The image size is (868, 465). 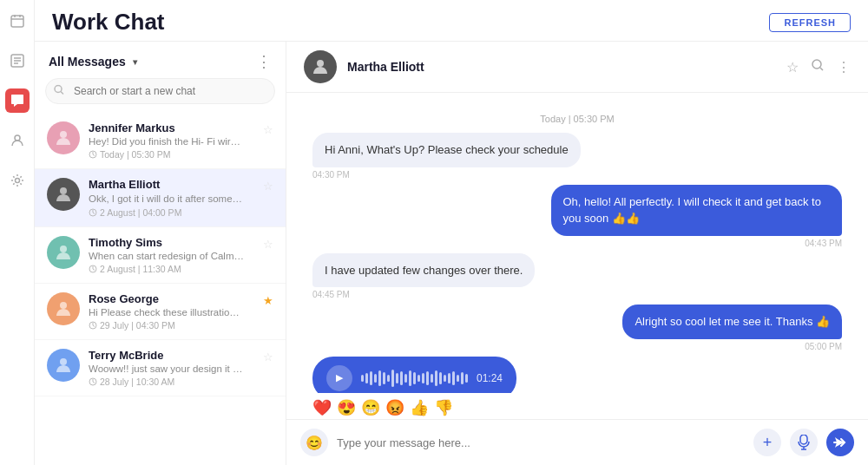 What do you see at coordinates (17, 180) in the screenshot?
I see `settings-icon` at bounding box center [17, 180].